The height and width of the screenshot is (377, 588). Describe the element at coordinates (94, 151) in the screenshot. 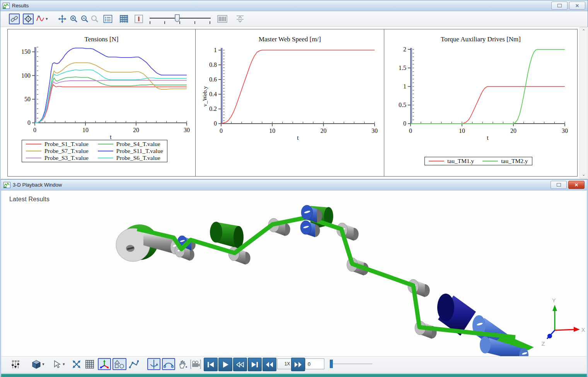

I see `tensions-legend: Probe_S1_T.valueProbe_S4_T.valueProbe_S7…` at that location.